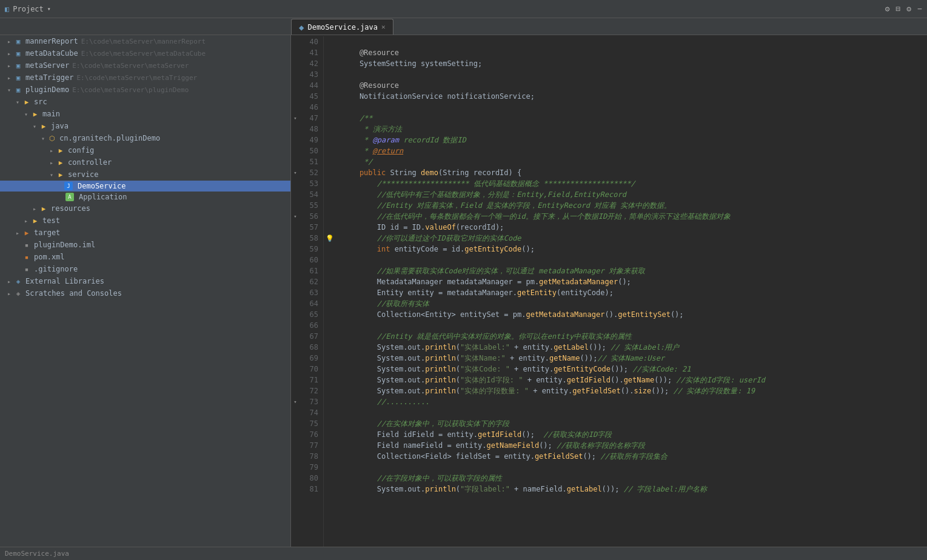  I want to click on sidebar-item-config: ▶ config, so click(146, 150).